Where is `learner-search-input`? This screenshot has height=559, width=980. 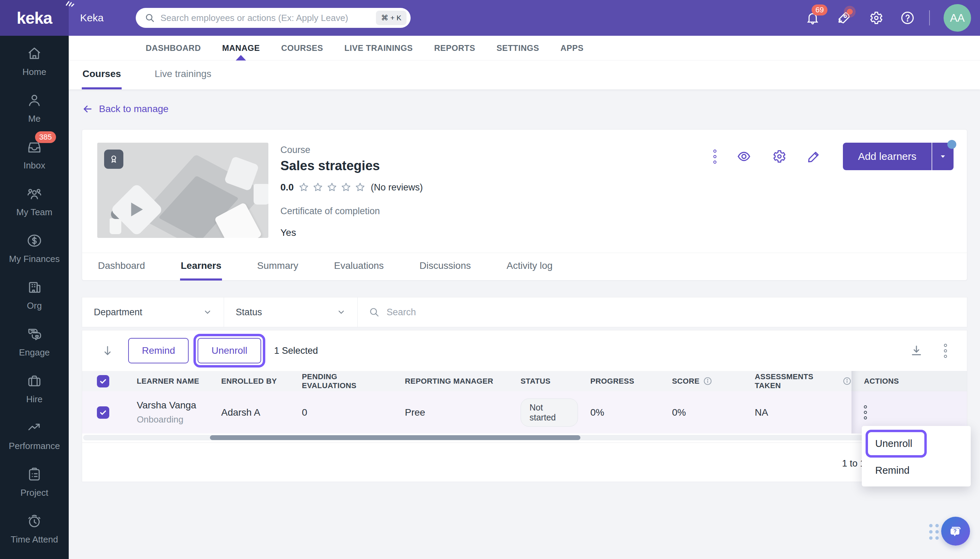 learner-search-input is located at coordinates (671, 313).